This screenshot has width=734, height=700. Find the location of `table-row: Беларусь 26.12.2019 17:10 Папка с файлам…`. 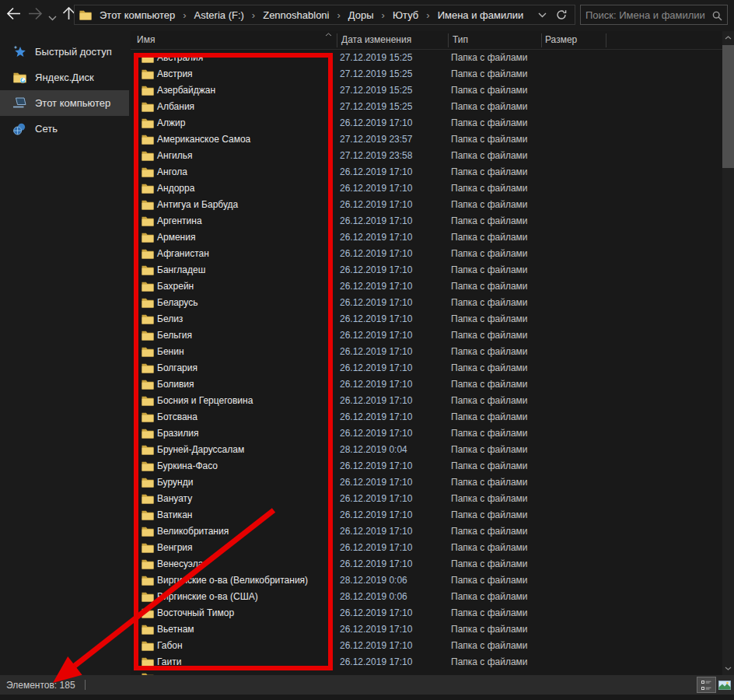

table-row: Беларусь 26.12.2019 17:10 Папка с файлам… is located at coordinates (427, 303).